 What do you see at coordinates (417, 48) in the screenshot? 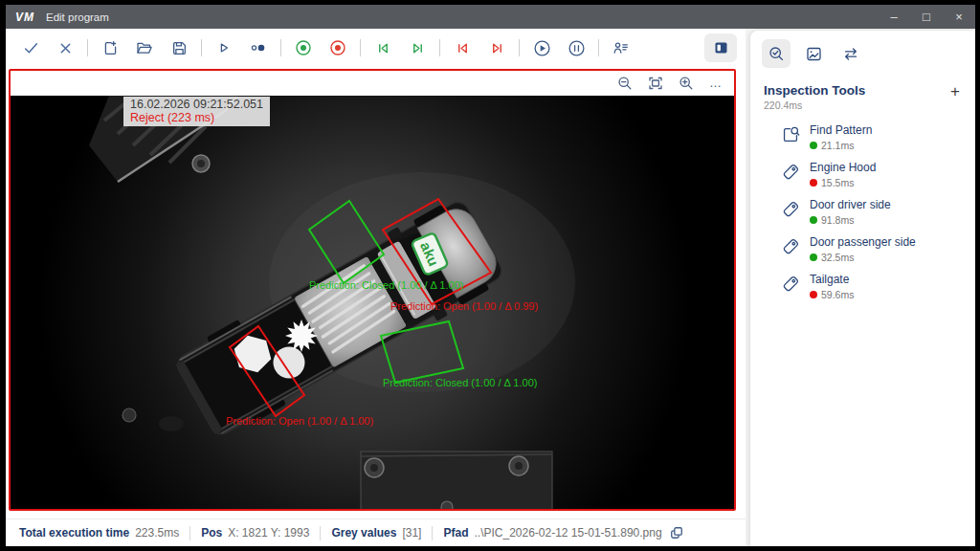
I see `skip-forward-green-icon` at bounding box center [417, 48].